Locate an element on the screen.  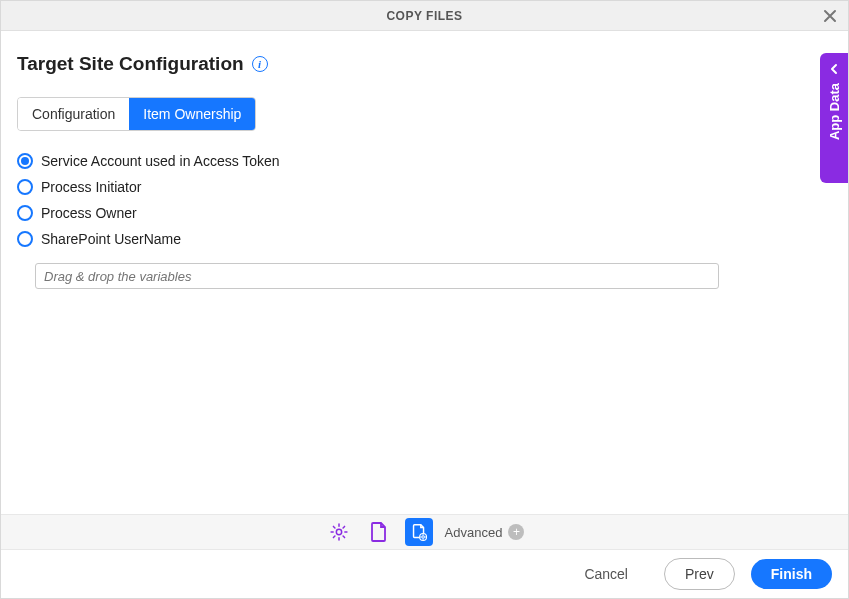
app-data-label: App Data is located at coordinates (834, 112).